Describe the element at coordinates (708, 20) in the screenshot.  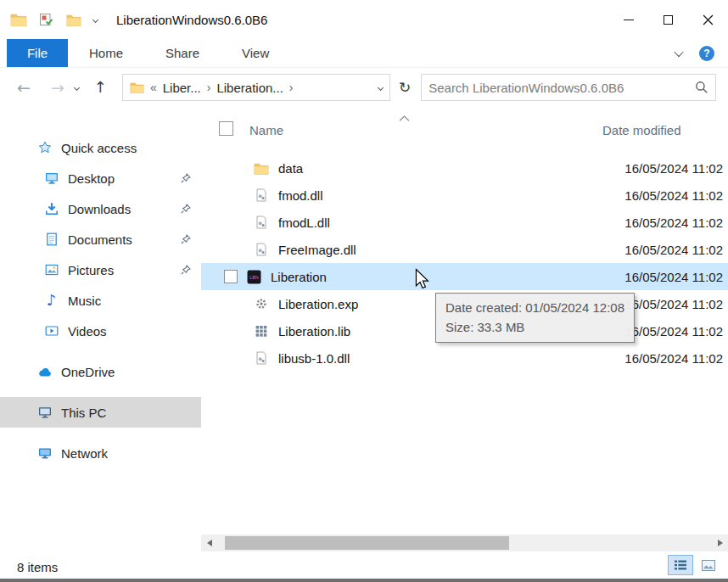
I see `close-button` at that location.